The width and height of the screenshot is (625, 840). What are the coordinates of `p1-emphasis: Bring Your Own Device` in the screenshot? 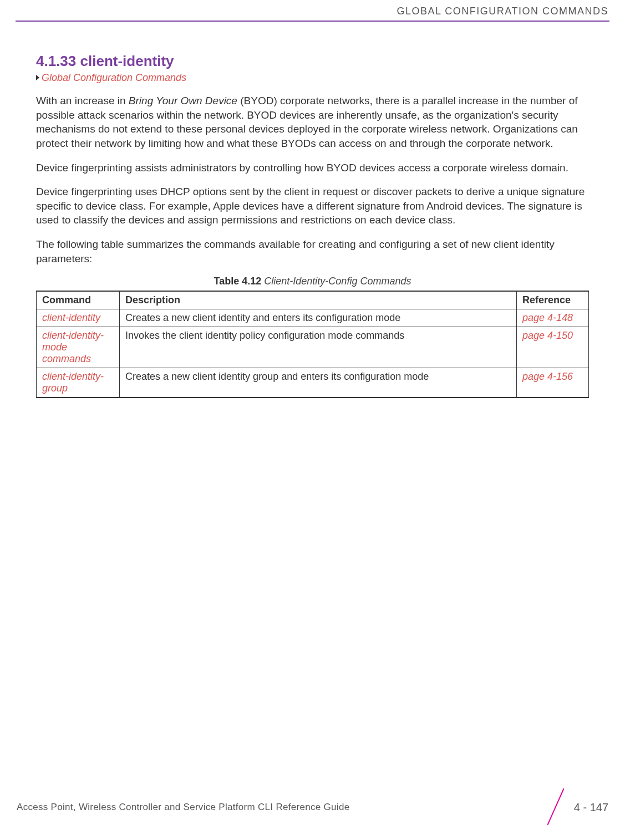 It's located at (183, 101).